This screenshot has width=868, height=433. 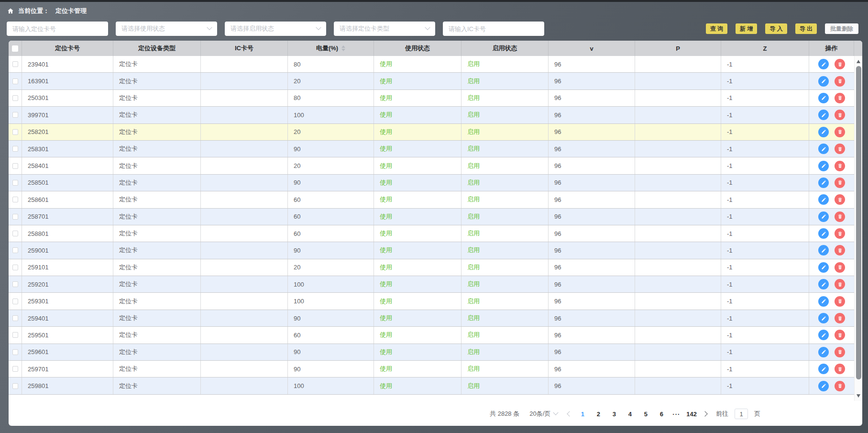 I want to click on col-header-p: P, so click(x=678, y=48).